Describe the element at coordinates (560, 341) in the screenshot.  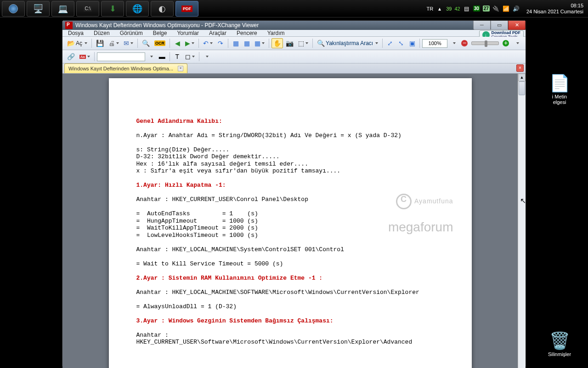
I see `recyclebin-icon: 🗑️` at that location.